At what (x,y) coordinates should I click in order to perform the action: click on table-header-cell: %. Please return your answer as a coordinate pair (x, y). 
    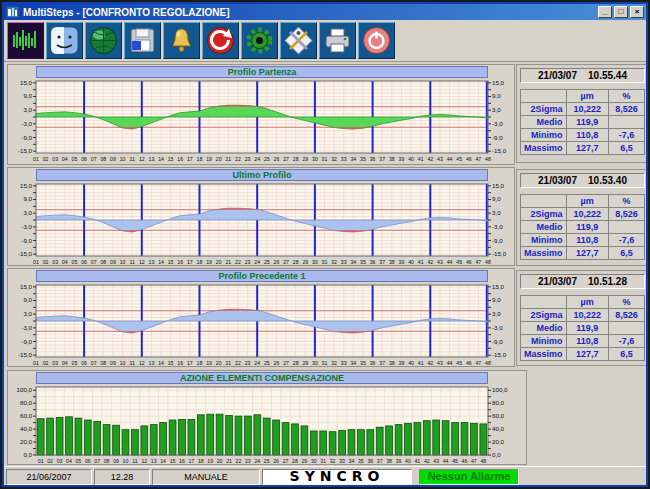
    Looking at the image, I should click on (626, 96).